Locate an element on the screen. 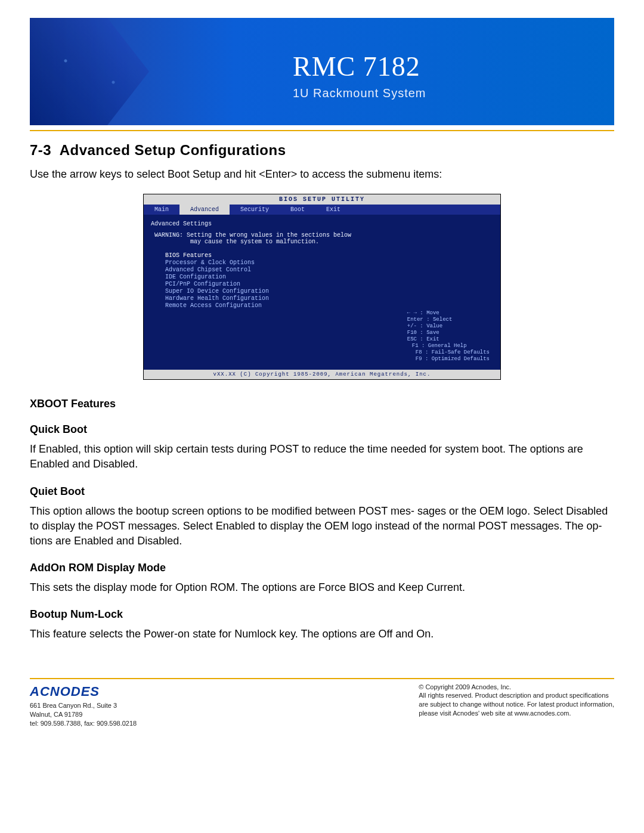  product-subtitle: 1U Rackmount System is located at coordinates (360, 93).